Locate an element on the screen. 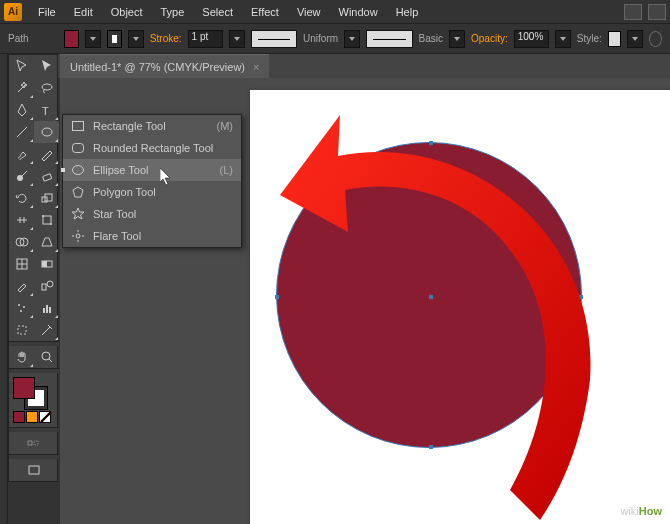  workspace-icon is located at coordinates (633, 12).